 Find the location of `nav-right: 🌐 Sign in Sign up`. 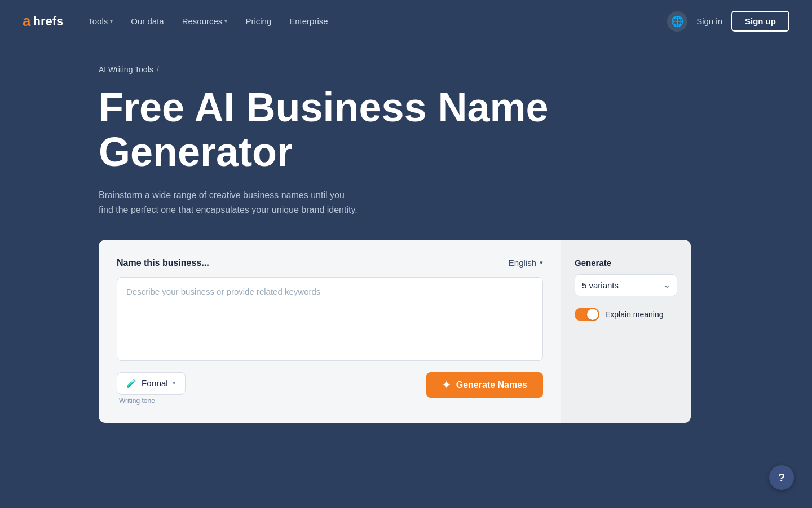

nav-right: 🌐 Sign in Sign up is located at coordinates (729, 21).